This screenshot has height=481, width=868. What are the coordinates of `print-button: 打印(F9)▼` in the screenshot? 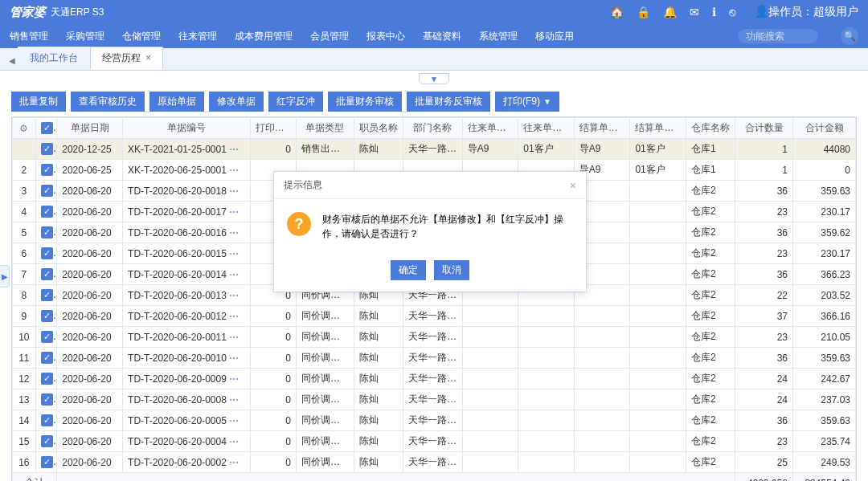 It's located at (527, 101).